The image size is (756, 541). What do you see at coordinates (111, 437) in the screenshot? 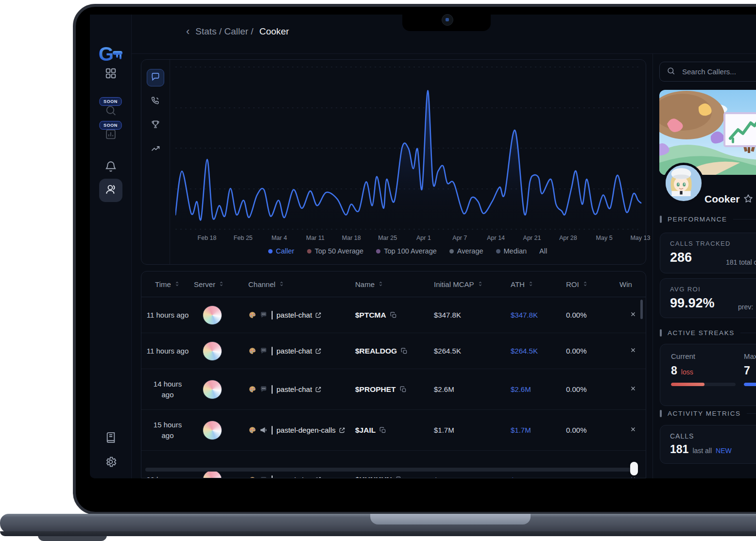
I see `docs-icon` at bounding box center [111, 437].